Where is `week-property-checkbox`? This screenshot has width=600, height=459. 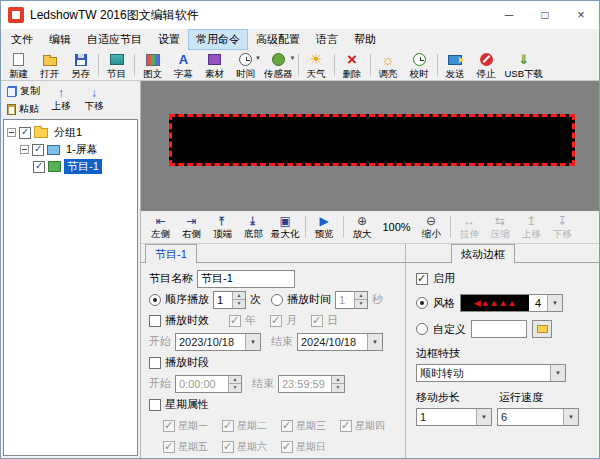
week-property-checkbox is located at coordinates (155, 405).